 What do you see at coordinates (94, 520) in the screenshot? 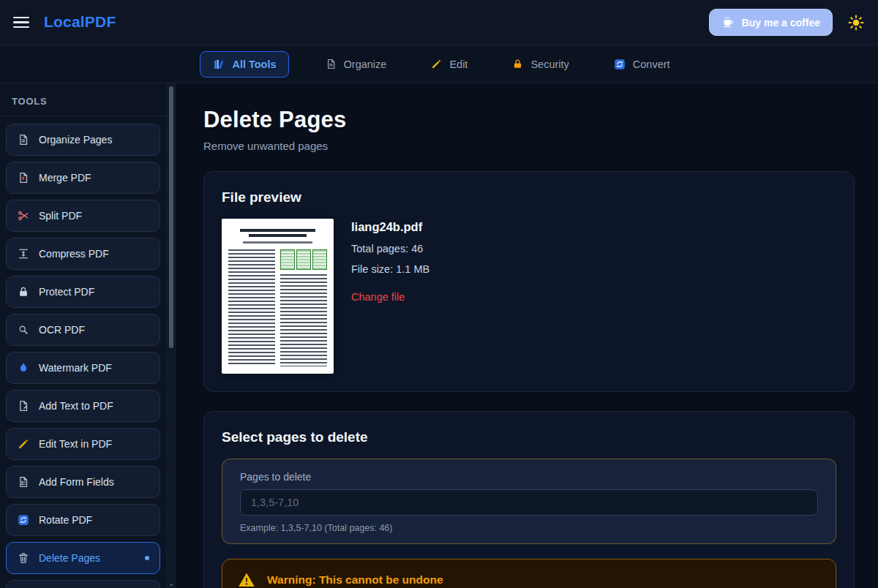
I see `sidebar-item-label: Rotate PDF` at bounding box center [94, 520].